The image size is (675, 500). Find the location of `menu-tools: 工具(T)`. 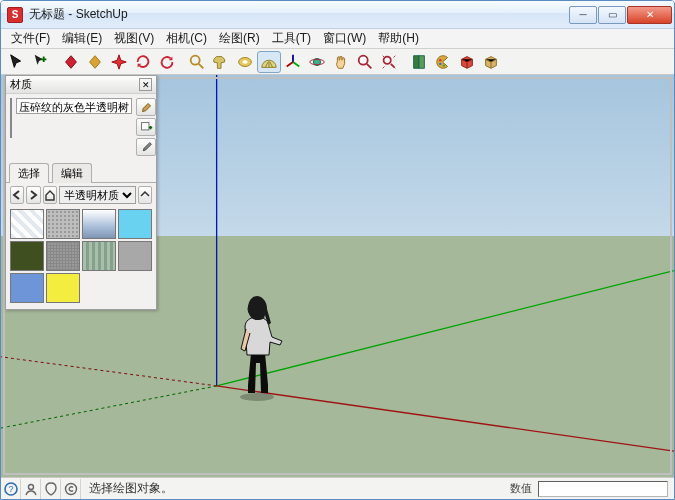

menu-tools: 工具(T) is located at coordinates (292, 38).